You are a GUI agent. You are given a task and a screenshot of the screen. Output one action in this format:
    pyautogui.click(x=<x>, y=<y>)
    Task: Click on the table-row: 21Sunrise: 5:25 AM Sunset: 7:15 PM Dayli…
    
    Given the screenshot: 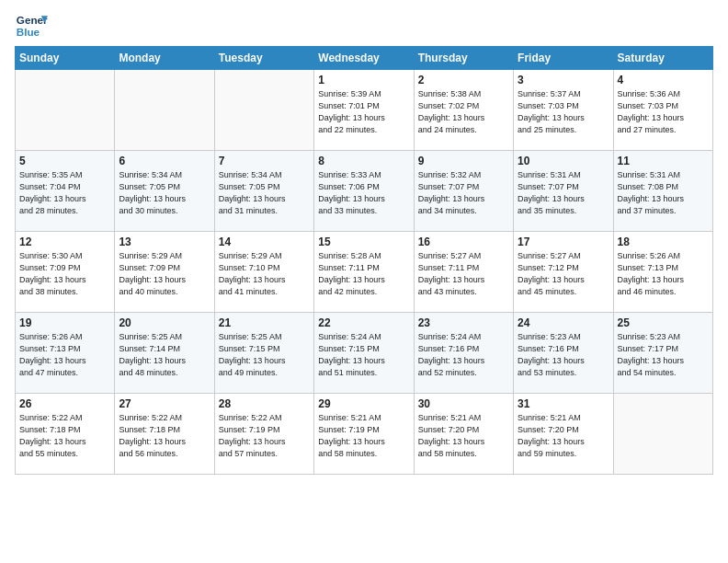 What is the action you would take?
    pyautogui.click(x=264, y=353)
    